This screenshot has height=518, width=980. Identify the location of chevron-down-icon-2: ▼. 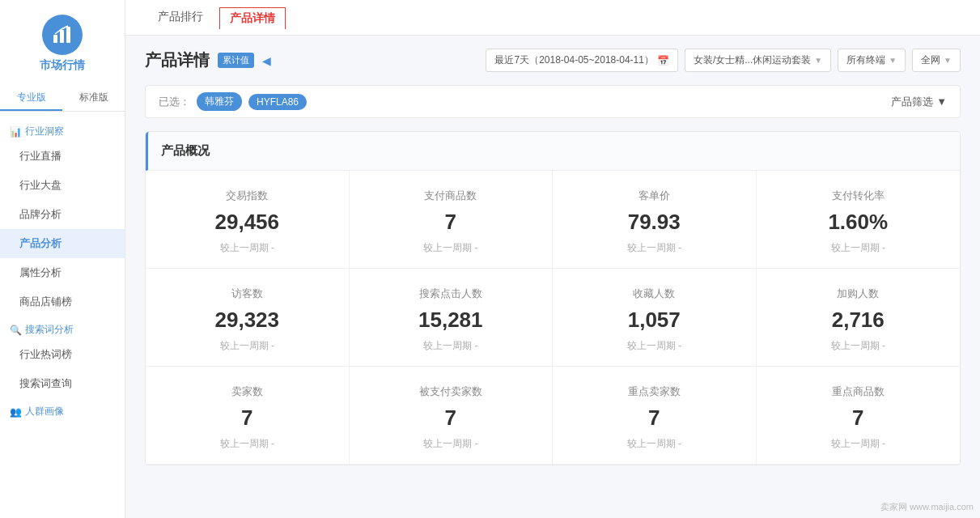
(893, 60).